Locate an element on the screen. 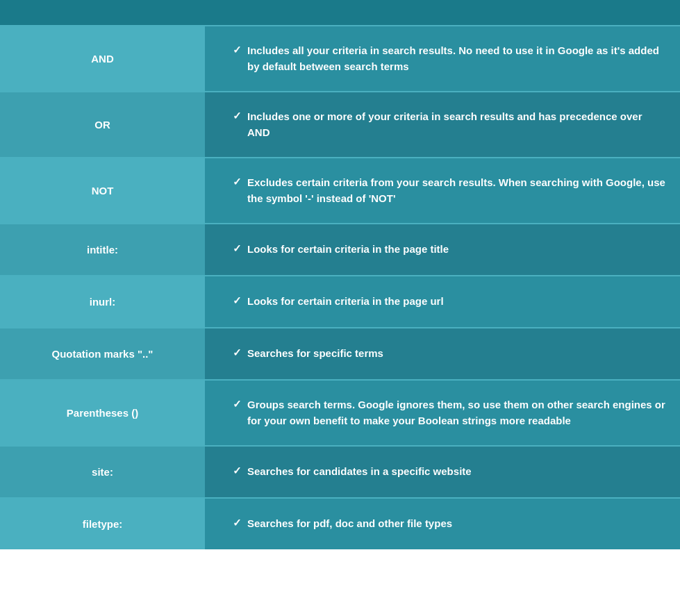 The width and height of the screenshot is (680, 616). use-text: Looks for certain criteria in the page t… is located at coordinates (348, 250).